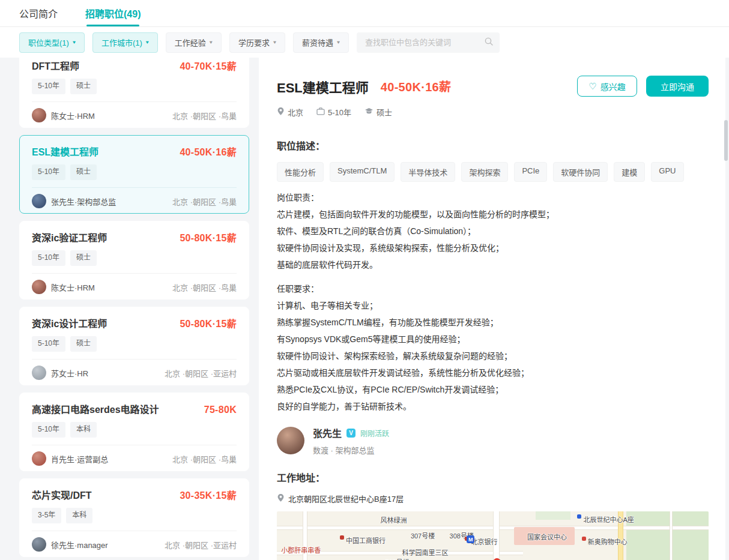 This screenshot has height=560, width=729. Describe the element at coordinates (208, 495) in the screenshot. I see `job-salary: 30-35K·15薪` at that location.